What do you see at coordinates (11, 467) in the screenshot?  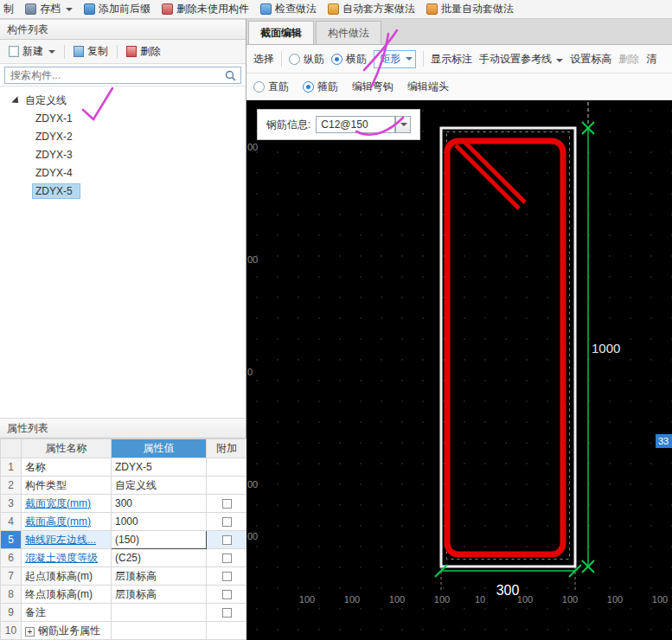 I see `row-number: 1` at bounding box center [11, 467].